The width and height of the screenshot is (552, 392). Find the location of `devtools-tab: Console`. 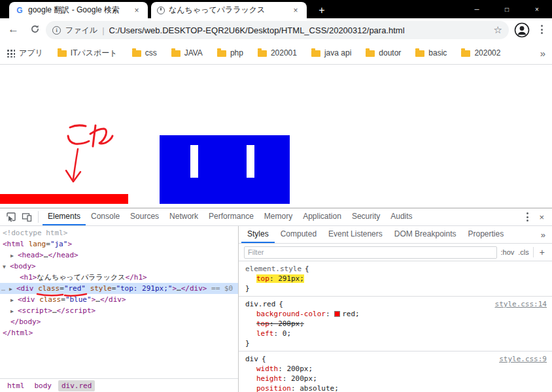

devtools-tab: Console is located at coordinates (105, 217).